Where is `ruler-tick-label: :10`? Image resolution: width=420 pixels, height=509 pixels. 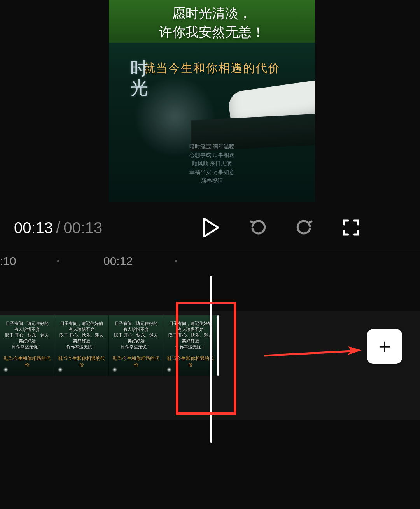
ruler-tick-label: :10 is located at coordinates (8, 261).